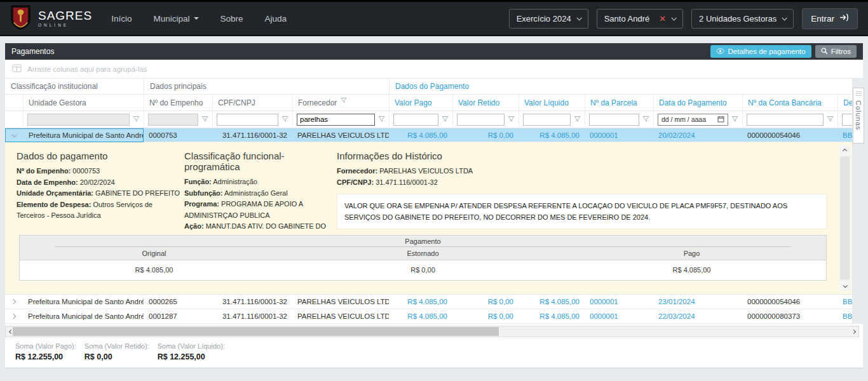  What do you see at coordinates (485, 103) in the screenshot?
I see `col-valor-retido: Valor Retido` at bounding box center [485, 103].